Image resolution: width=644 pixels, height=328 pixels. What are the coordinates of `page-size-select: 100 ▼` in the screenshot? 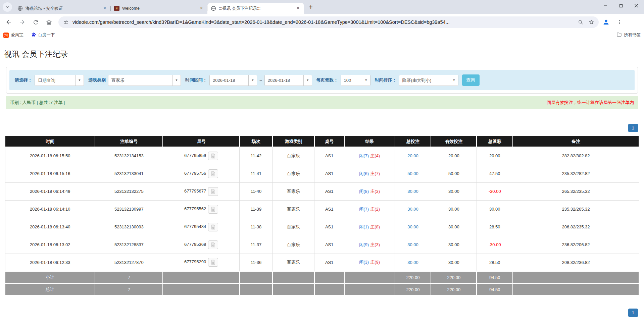 It's located at (356, 80).